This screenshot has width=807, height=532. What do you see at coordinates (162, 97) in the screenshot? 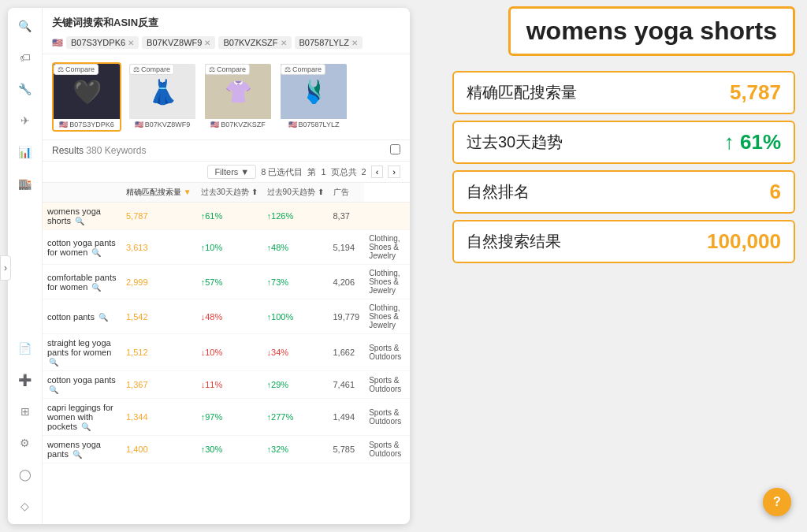
I see `product-card-1: ⚖ Compare 👗 🇺🇸 B07KVZ8WF9` at bounding box center [162, 97].